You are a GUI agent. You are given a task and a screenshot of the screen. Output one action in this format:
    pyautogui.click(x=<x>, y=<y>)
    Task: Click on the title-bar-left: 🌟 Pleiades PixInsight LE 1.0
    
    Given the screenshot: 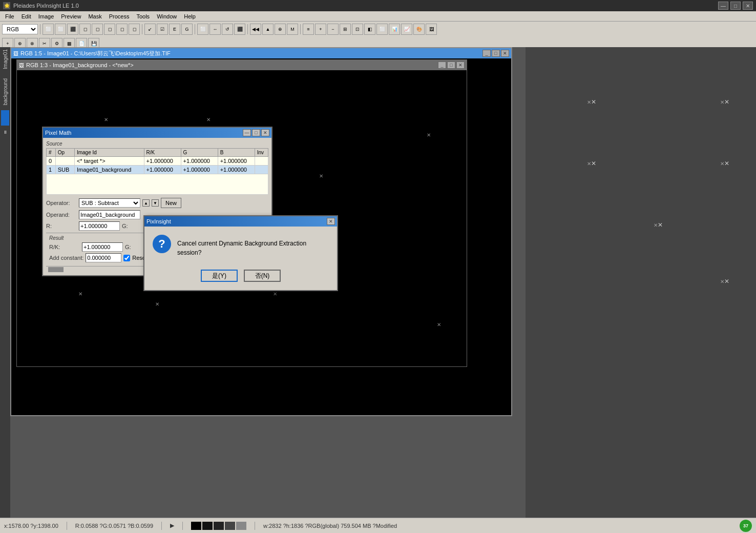 What is the action you would take?
    pyautogui.click(x=41, y=6)
    